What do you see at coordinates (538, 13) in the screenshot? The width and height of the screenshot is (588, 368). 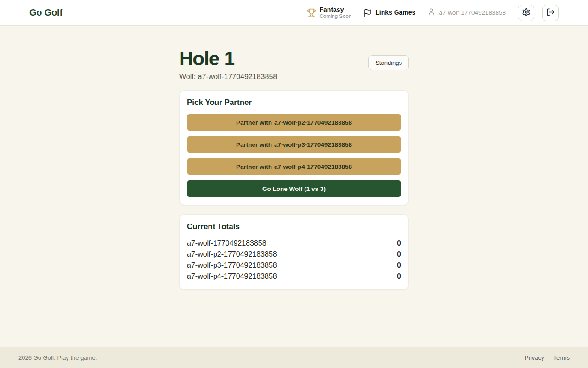 I see `header-buttons` at bounding box center [538, 13].